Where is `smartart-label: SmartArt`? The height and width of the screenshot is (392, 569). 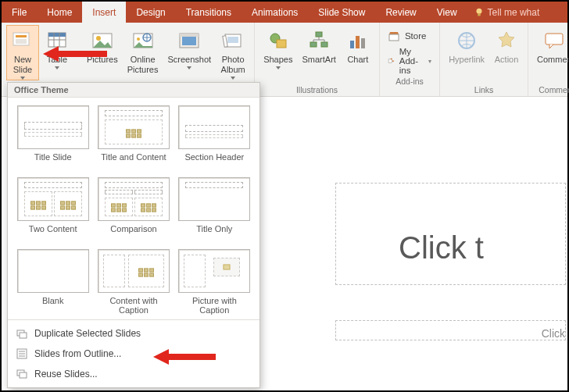
smartart-label: SmartArt is located at coordinates (319, 59).